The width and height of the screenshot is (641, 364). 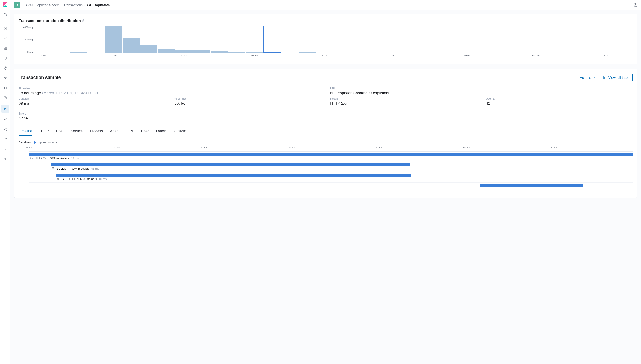 I want to click on chart-xaxis-tick: 60 ms, so click(x=254, y=56).